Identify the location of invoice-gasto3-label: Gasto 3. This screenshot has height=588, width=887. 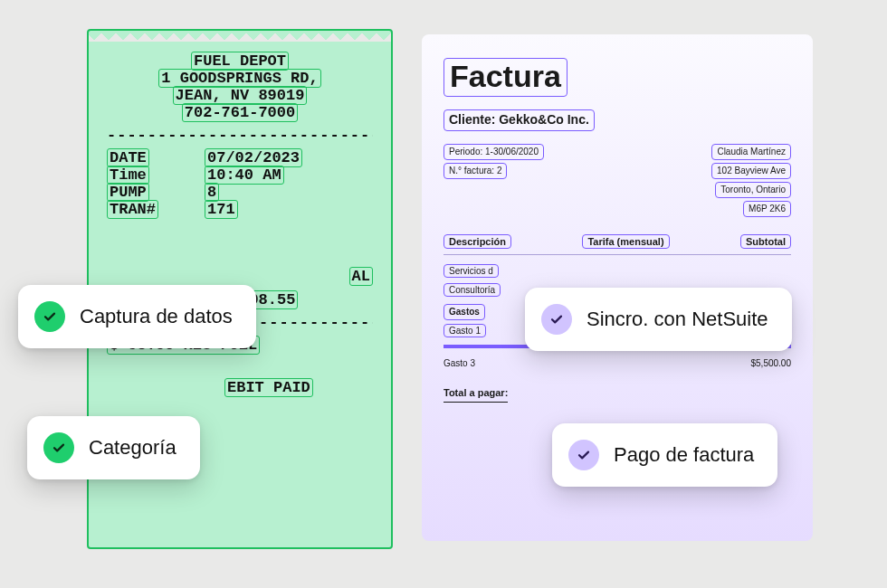
(460, 364).